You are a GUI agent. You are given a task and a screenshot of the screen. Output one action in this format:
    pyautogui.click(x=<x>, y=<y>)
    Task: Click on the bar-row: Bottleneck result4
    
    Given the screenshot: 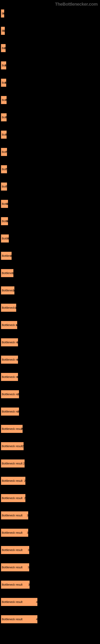 What is the action you would take?
    pyautogui.click(x=50, y=14)
    